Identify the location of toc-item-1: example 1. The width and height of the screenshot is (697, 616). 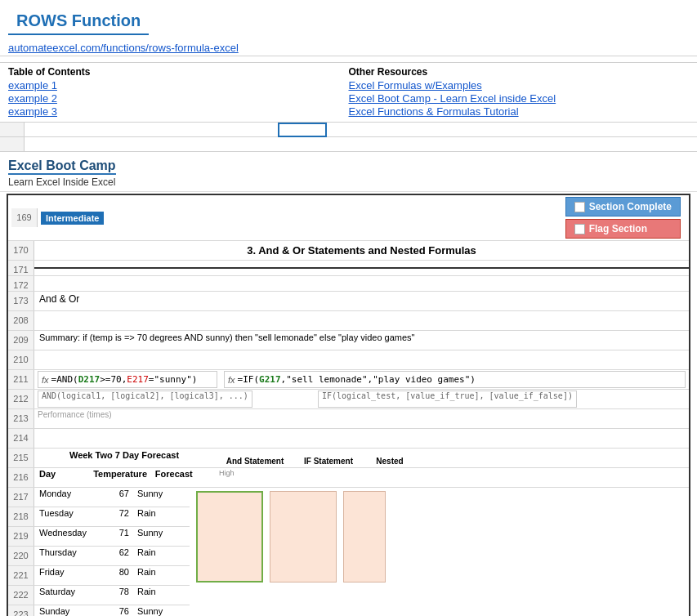
(178, 85).